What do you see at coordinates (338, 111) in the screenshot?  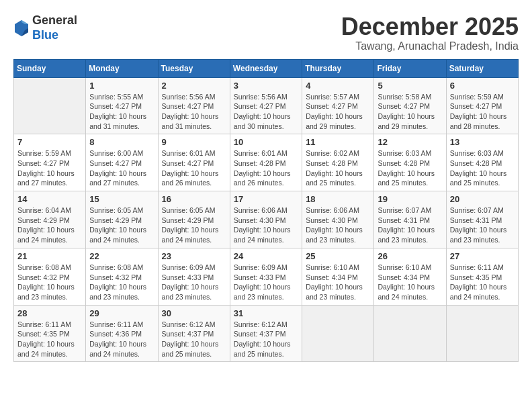 I see `day-info: Sunrise: 5:57 AMSunset: 4:27 PMDaylight:…` at bounding box center [338, 111].